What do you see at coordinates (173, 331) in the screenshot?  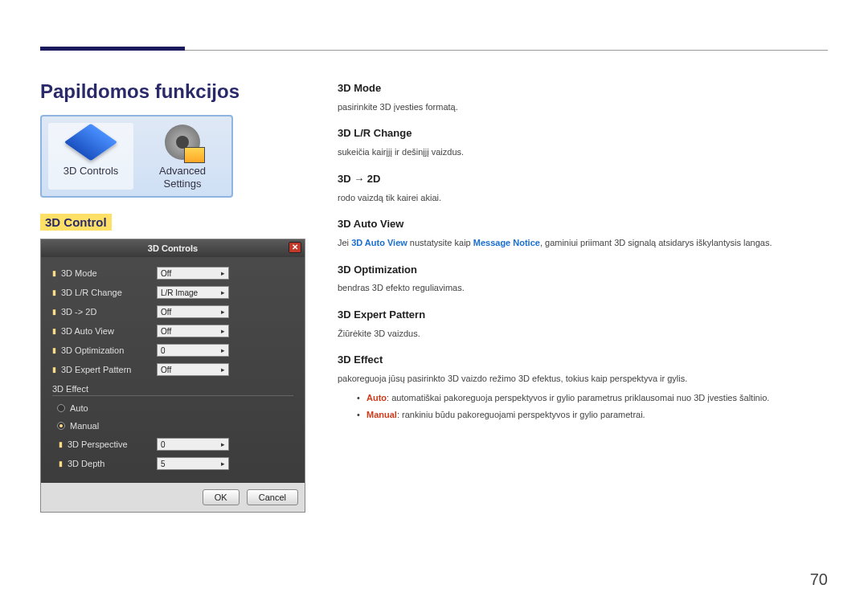 I see `row-3d-auto-view: ▮3D Auto View Off▸` at bounding box center [173, 331].